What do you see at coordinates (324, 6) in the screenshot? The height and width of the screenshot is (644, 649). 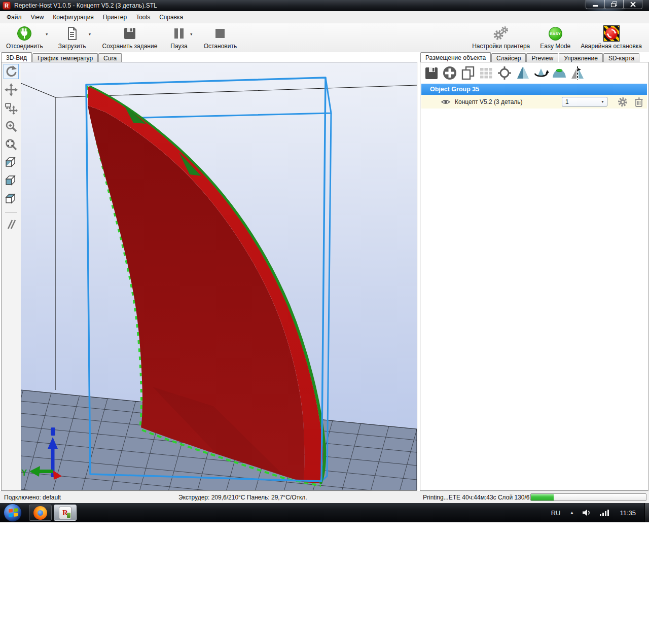 I see `window-titlebar: R Repetier-Host V1.0.5 - Концепт V5.2 (3…` at bounding box center [324, 6].